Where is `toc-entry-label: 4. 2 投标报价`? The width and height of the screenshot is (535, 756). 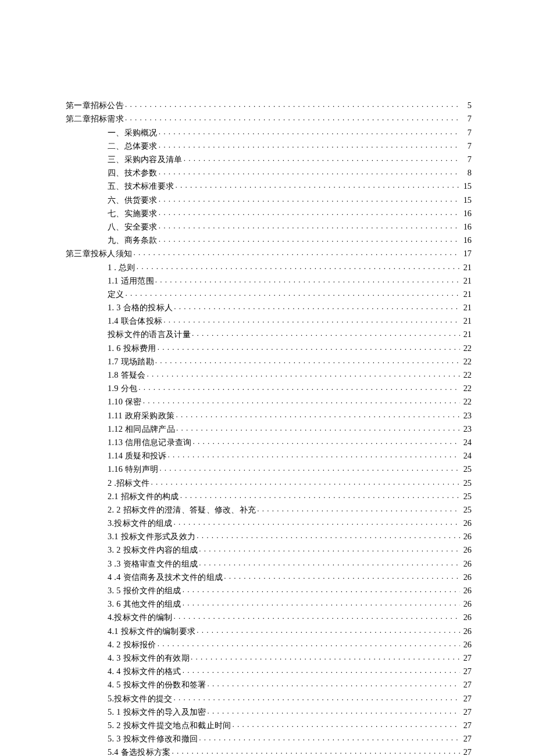 toc-entry-label: 4. 2 投标报价 is located at coordinates (132, 644).